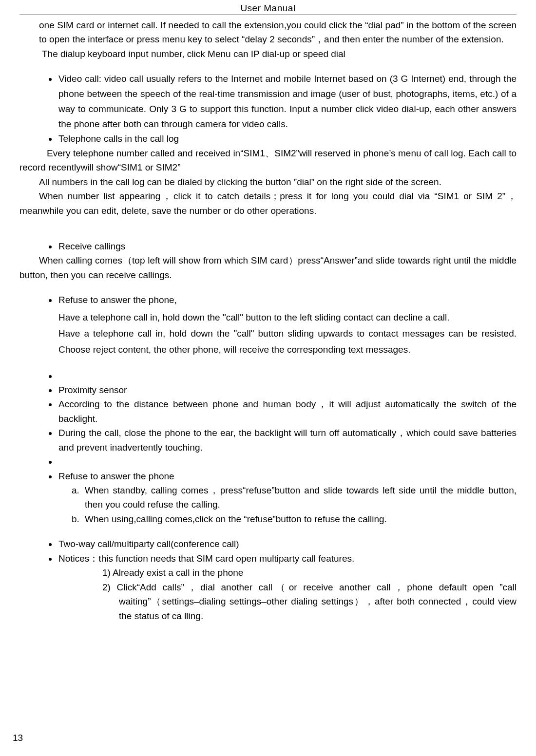  I want to click on bullet-proximity-p1: According to the distance between phone …, so click(287, 411).